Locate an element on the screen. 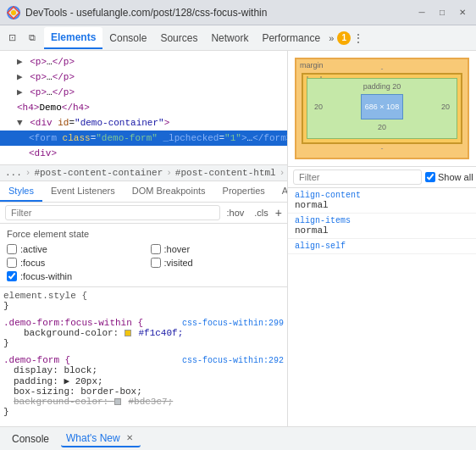 Image resolution: width=476 pixels, height=450 pixels. state-hover: :hover is located at coordinates (216, 249).